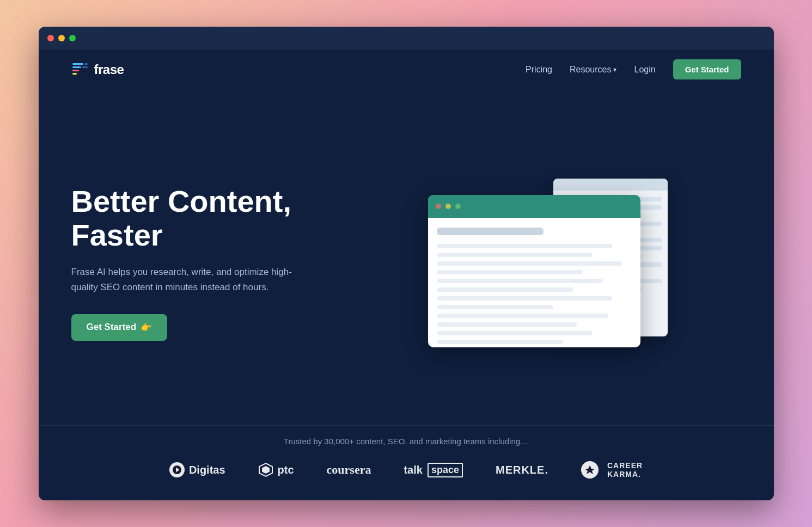 The width and height of the screenshot is (812, 527). Describe the element at coordinates (434, 470) in the screenshot. I see `brand-talkspace: talk space` at that location.